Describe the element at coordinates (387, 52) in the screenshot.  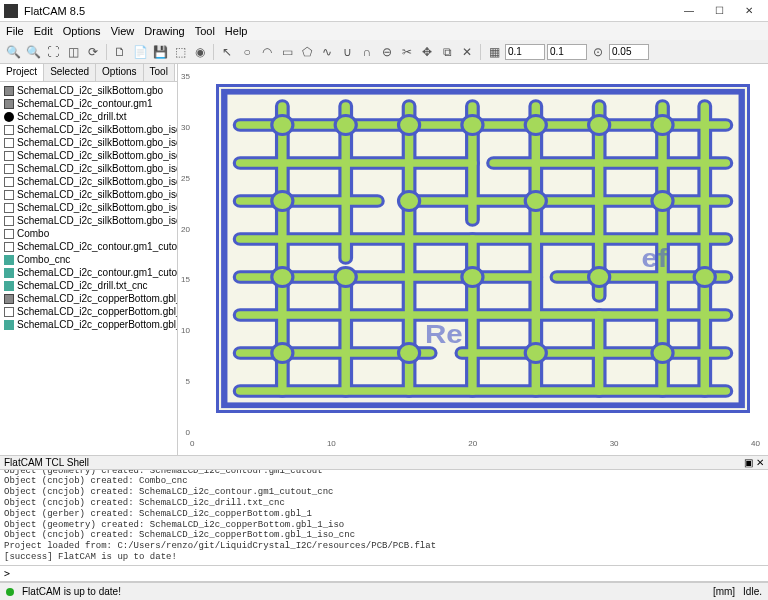
I see `subtract-icon: ⊖` at that location.